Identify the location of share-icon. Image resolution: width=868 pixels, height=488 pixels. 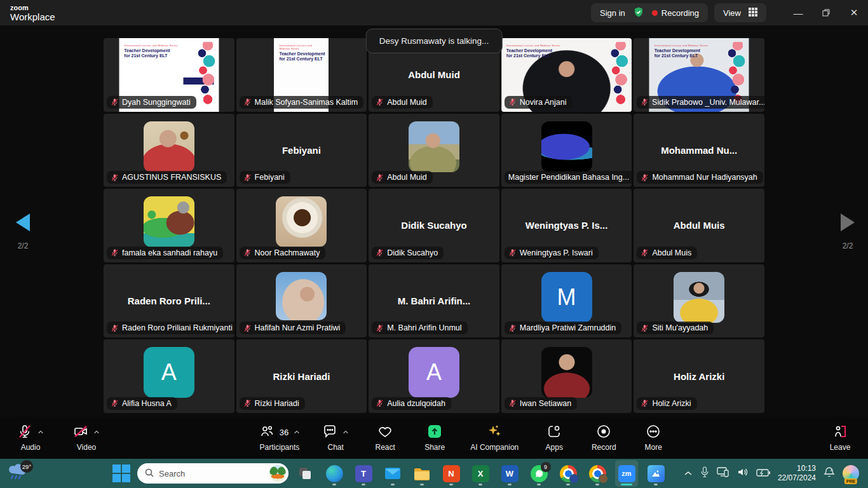
(435, 432).